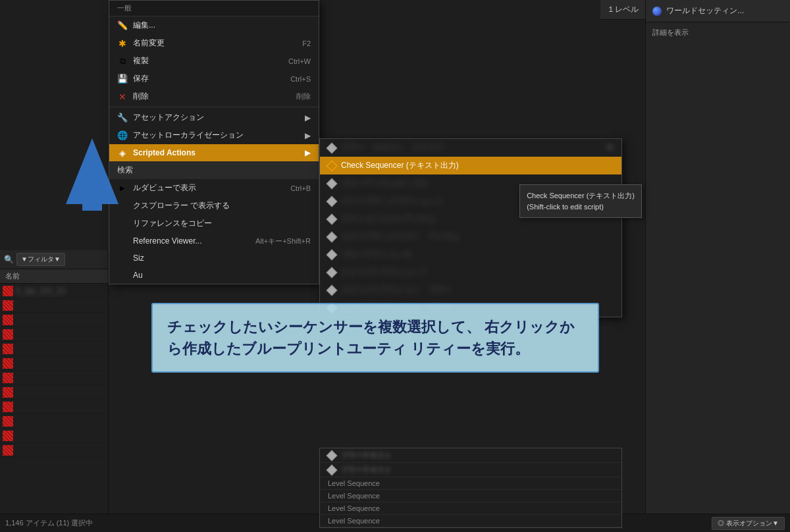  I want to click on duplicate-icon: ⧉, so click(122, 61).